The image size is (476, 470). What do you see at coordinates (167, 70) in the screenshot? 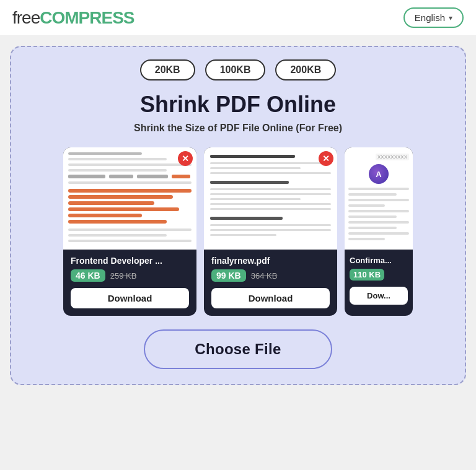
I see `size-pill-20kb: 20KB` at bounding box center [167, 70].